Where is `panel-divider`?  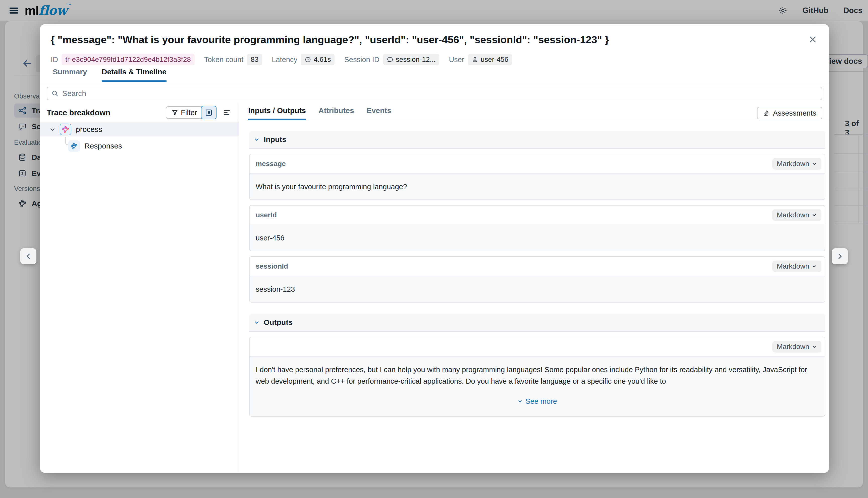 panel-divider is located at coordinates (239, 288).